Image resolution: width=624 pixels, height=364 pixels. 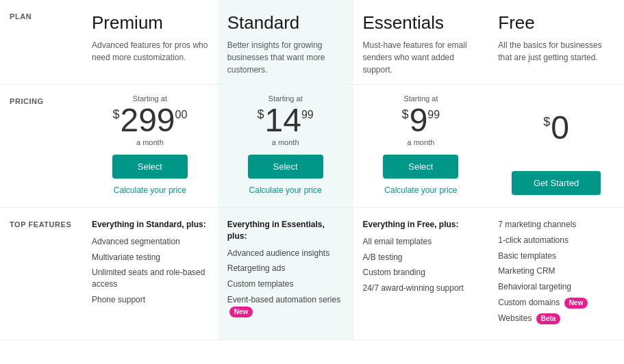 What do you see at coordinates (556, 274) in the screenshot?
I see `free-features: 7 marketing channels 1-click automations…` at bounding box center [556, 274].